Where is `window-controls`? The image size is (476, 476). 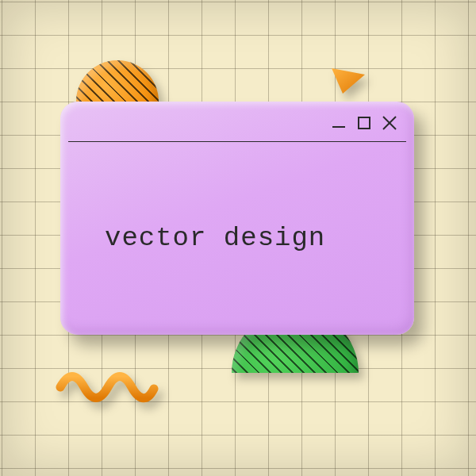 window-controls is located at coordinates (364, 123).